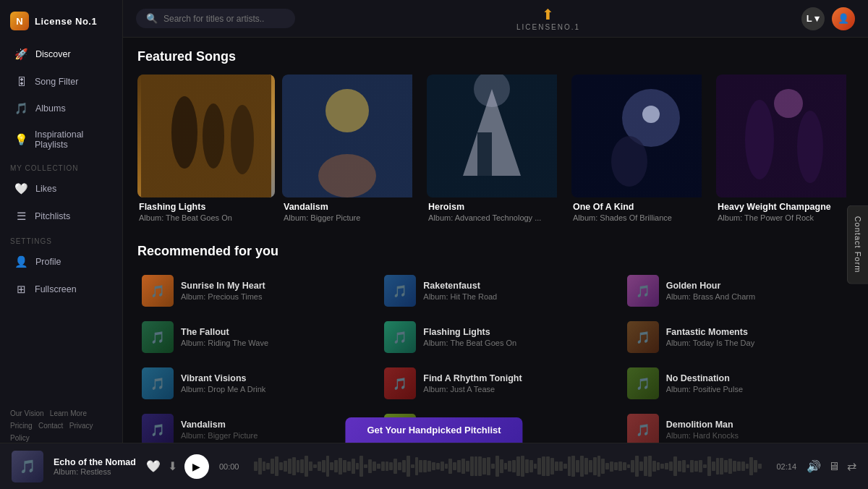 The width and height of the screenshot is (868, 489). Describe the element at coordinates (495, 150) in the screenshot. I see `featured-card-heroism: Heroism Album: Advanced Technology ...` at that location.